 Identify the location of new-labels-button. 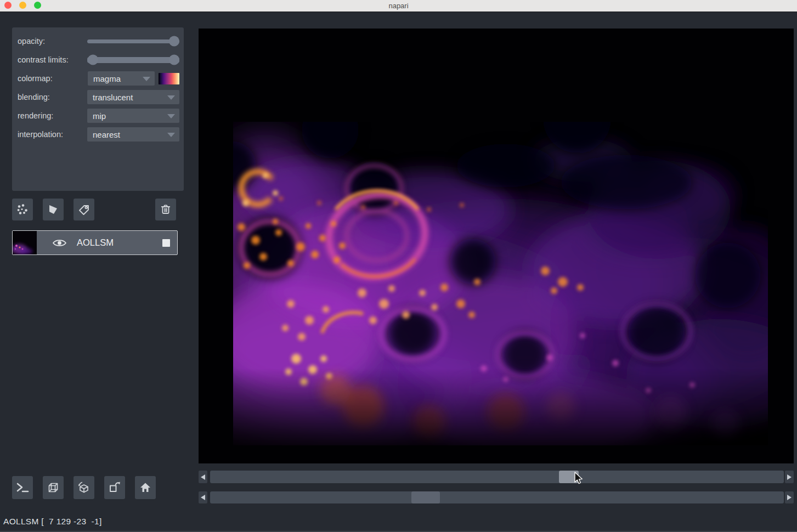
(84, 210).